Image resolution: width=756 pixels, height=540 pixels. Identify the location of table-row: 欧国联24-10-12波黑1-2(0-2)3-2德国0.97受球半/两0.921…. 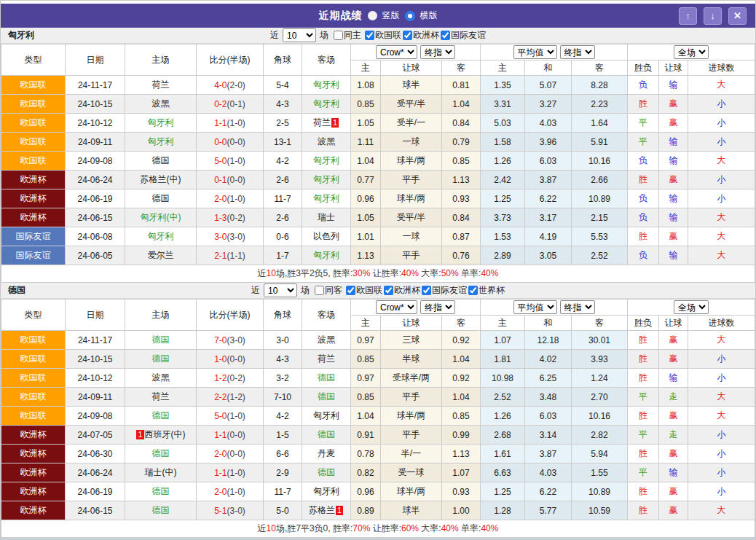
(379, 378).